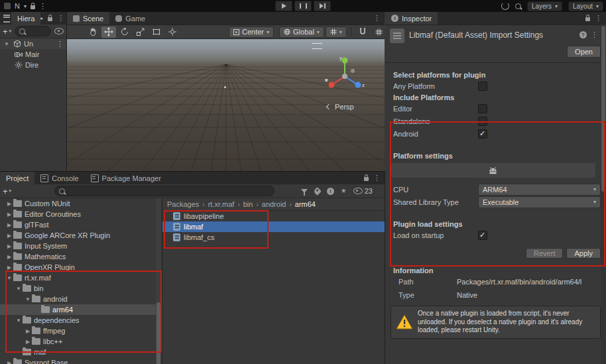 The height and width of the screenshot is (364, 606). I want to click on tree-item: ▶Mathematics, so click(78, 257).